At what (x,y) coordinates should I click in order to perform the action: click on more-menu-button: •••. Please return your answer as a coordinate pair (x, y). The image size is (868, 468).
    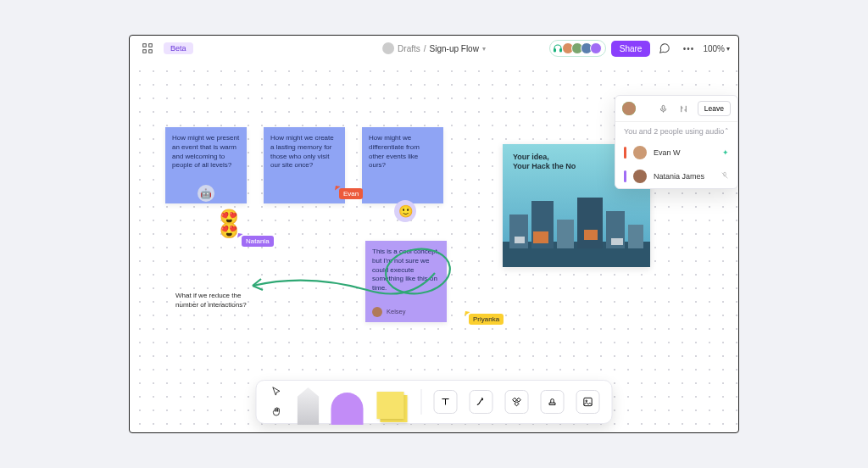
    Looking at the image, I should click on (688, 48).